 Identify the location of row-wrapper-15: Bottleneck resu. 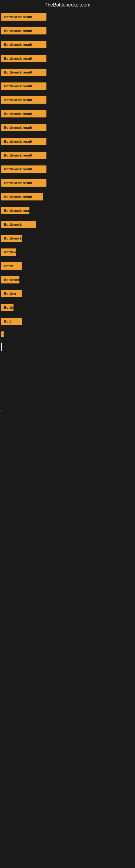
(68, 211).